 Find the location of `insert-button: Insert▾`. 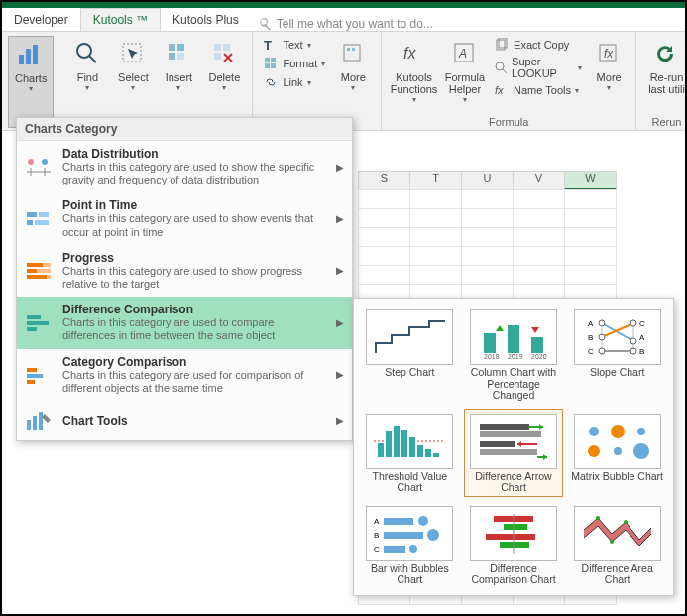

insert-button: Insert▾ is located at coordinates (178, 81).